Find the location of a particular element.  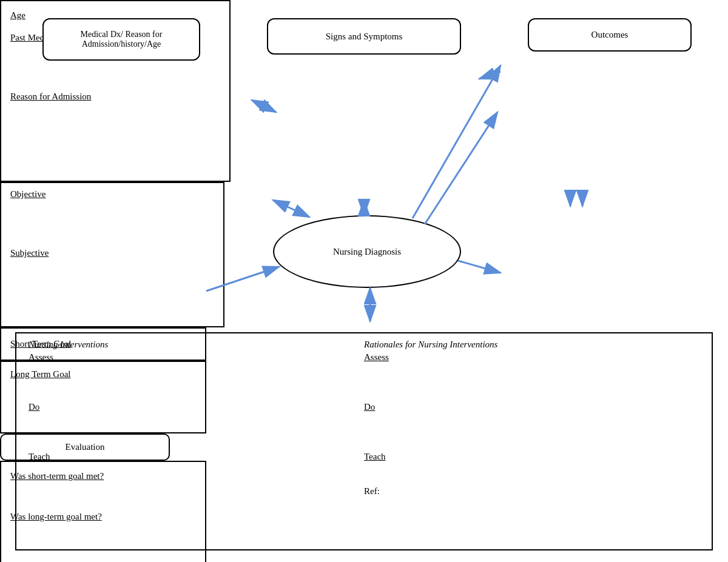

teach-col1: Teach is located at coordinates (197, 474).